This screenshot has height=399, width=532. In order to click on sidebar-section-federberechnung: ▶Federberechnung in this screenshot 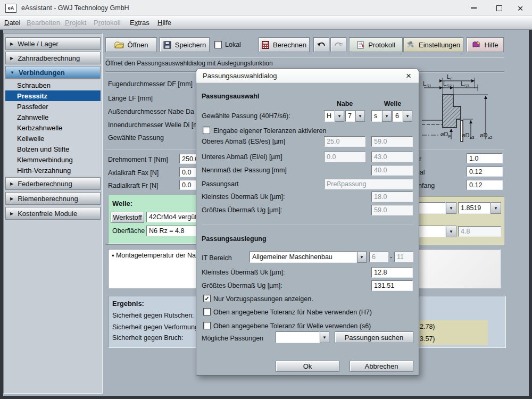, I will do `click(53, 184)`.